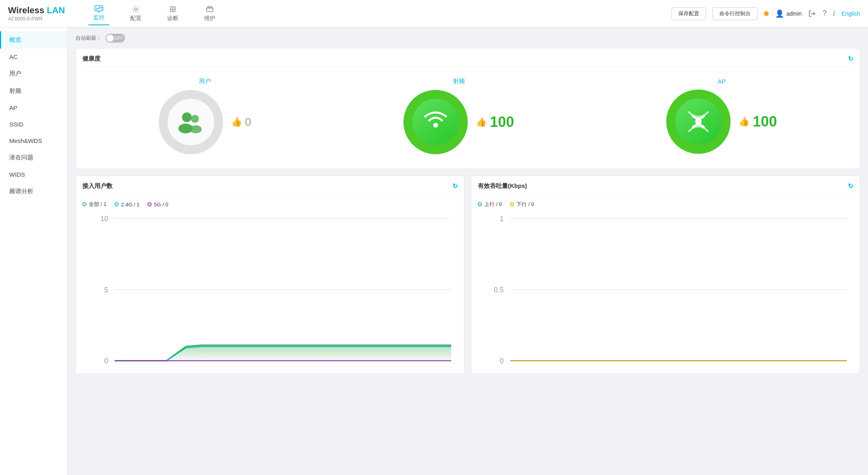 The image size is (868, 475). I want to click on logo-area: Wireless LAN AC6005-8-PWR, so click(40, 13).